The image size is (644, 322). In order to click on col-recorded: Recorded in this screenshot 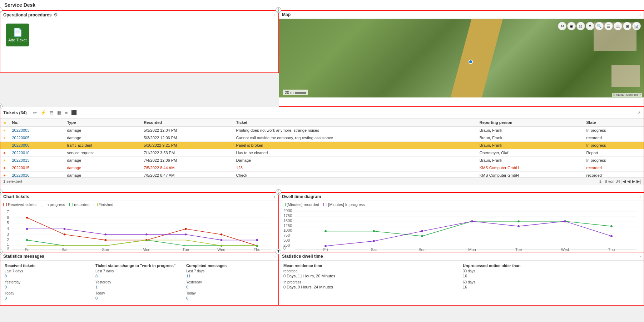, I will do `click(187, 123)`.